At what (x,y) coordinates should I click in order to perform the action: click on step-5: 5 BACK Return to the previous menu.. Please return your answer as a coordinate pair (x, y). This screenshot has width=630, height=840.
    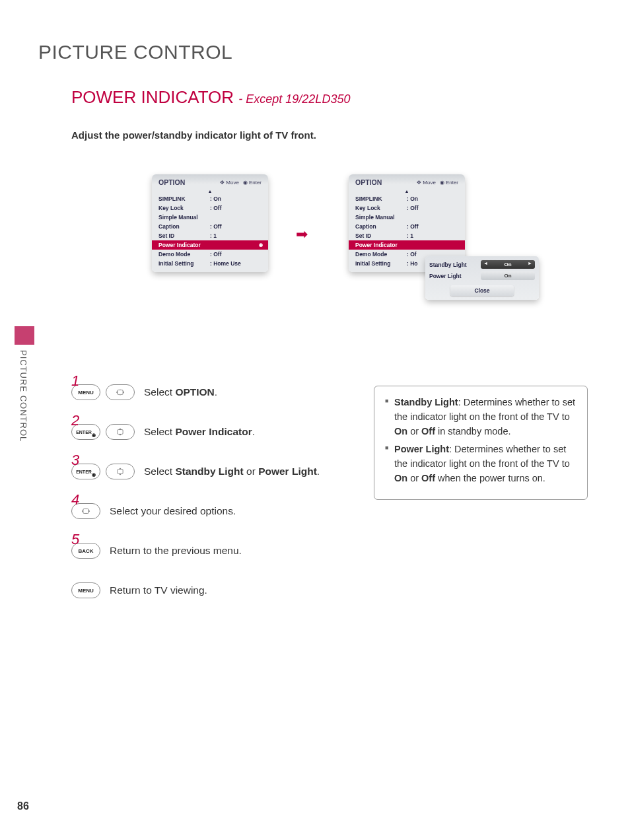
    Looking at the image, I should click on (217, 551).